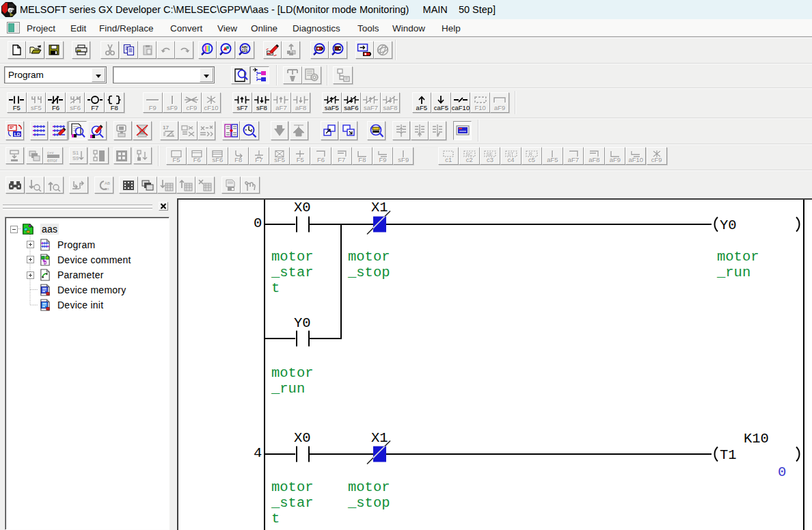 The width and height of the screenshot is (812, 530). What do you see at coordinates (729, 455) in the screenshot?
I see `svg-text: T1` at bounding box center [729, 455].